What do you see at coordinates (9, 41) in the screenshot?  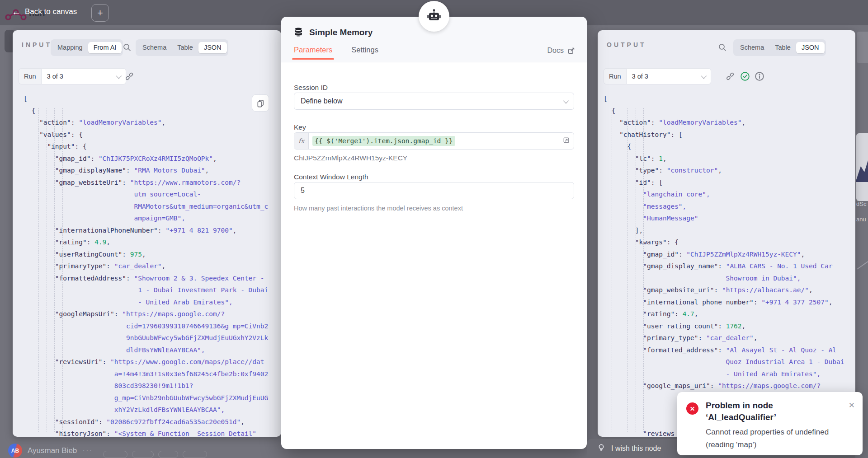 I see `background-node-sliver` at bounding box center [9, 41].